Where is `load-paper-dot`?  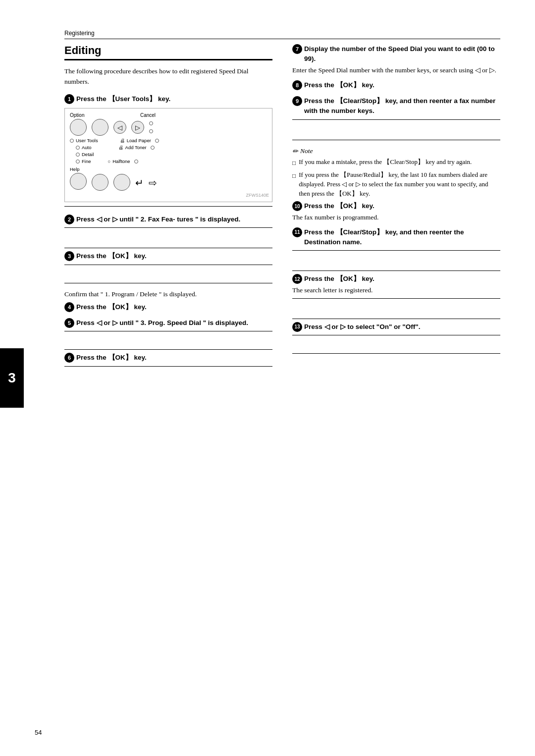
load-paper-dot is located at coordinates (157, 141).